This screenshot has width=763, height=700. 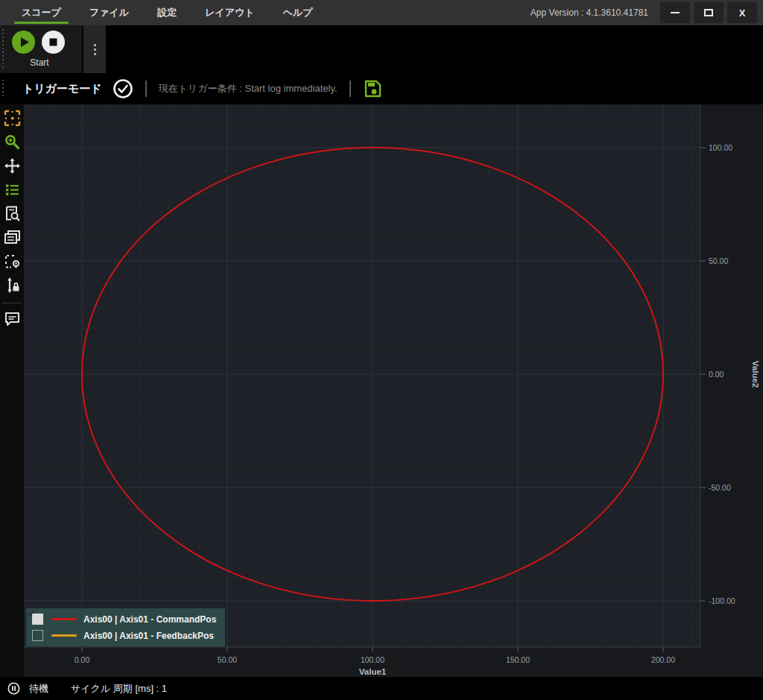 What do you see at coordinates (150, 619) in the screenshot?
I see `legend-label: Axis00 | Axis01 - CommandPos` at bounding box center [150, 619].